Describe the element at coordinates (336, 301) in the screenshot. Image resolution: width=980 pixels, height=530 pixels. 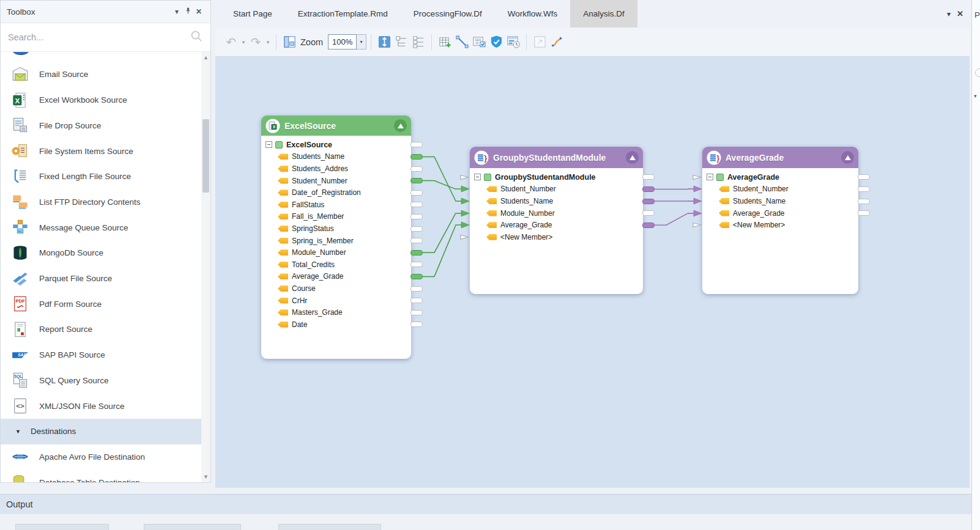
I see `field-row: CrHr` at that location.